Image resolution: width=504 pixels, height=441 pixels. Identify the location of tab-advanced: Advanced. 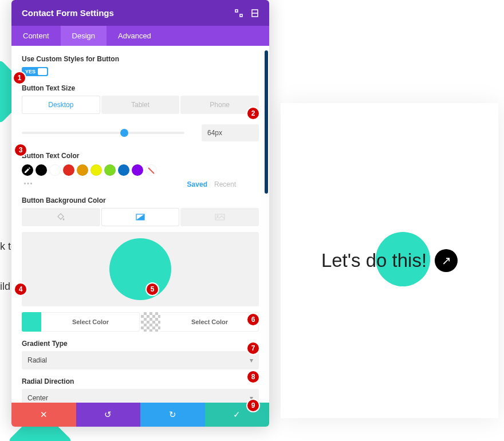
(135, 36).